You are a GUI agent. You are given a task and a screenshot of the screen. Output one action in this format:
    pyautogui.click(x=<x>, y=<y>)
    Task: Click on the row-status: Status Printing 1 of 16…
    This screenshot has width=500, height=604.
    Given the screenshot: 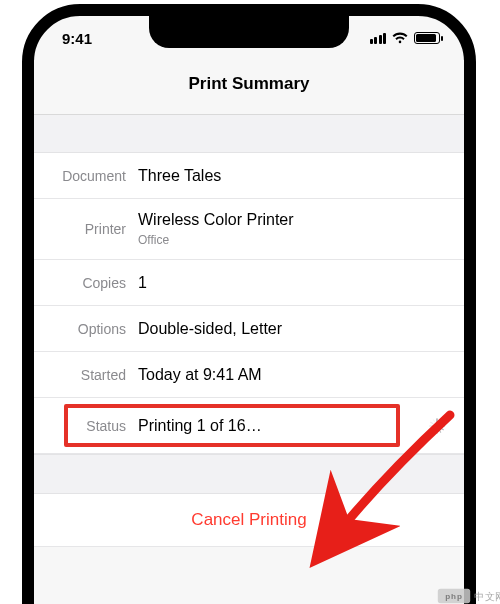 What is the action you would take?
    pyautogui.click(x=249, y=426)
    